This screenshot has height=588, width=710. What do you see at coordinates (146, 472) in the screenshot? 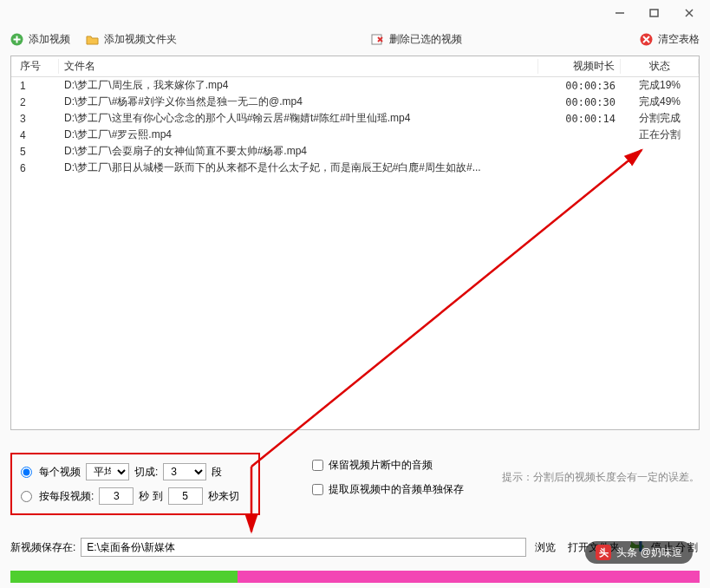
I see `cut-into-label: 切成:` at bounding box center [146, 472].